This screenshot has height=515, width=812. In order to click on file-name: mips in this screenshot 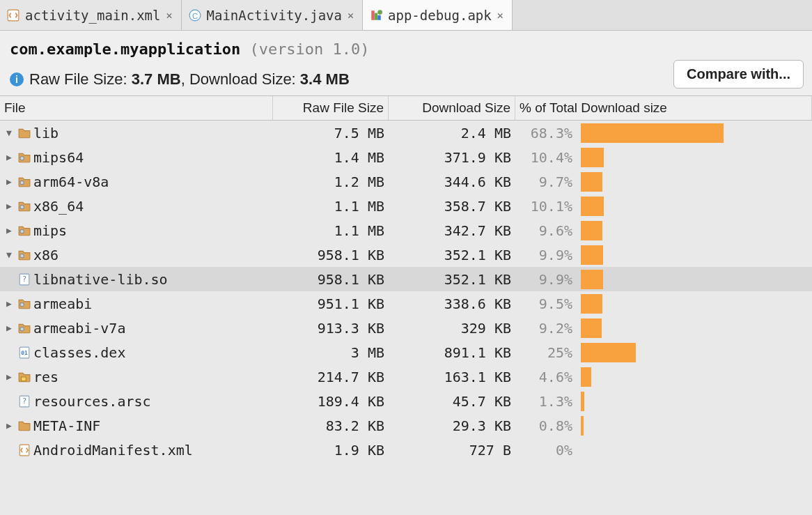, I will do `click(50, 231)`.